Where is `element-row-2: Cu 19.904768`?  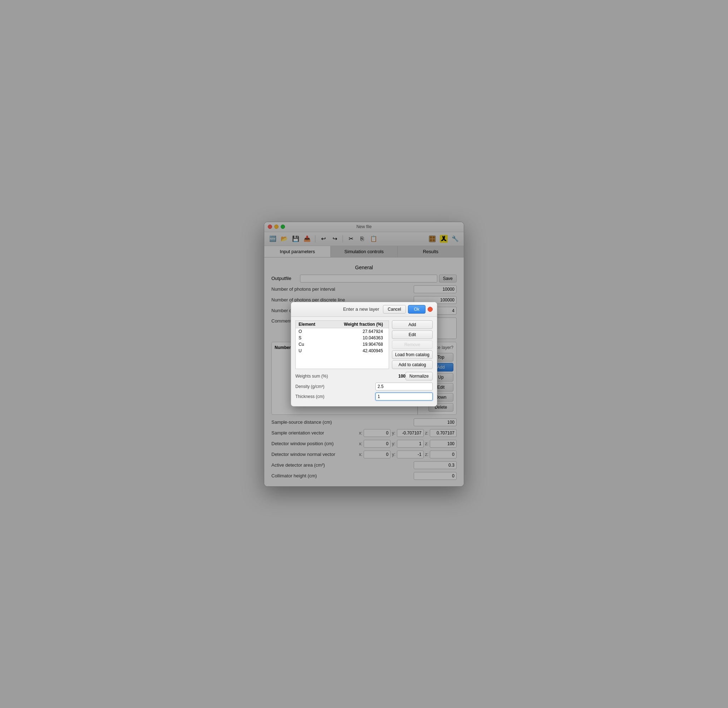 element-row-2: Cu 19.904768 is located at coordinates (342, 344).